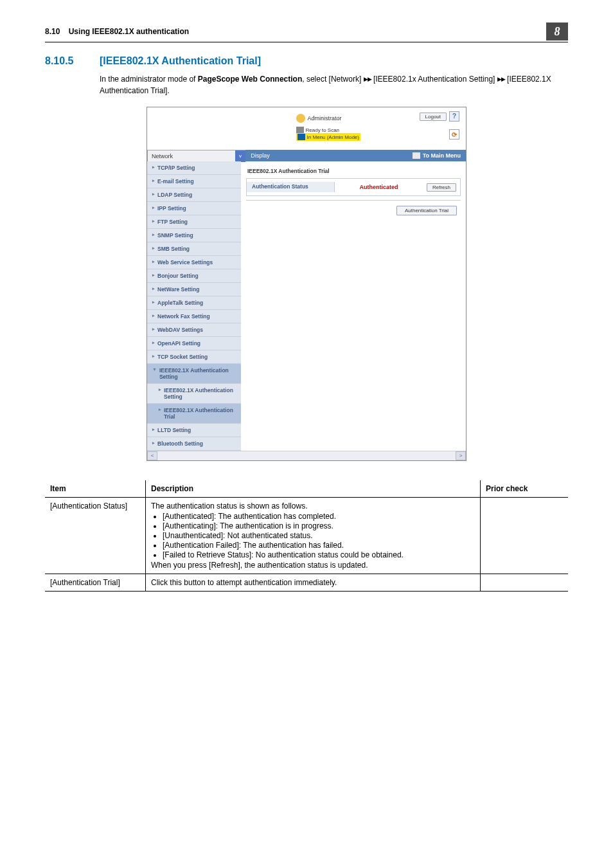 The width and height of the screenshot is (613, 868). I want to click on scroll-right-icon: >, so click(461, 456).